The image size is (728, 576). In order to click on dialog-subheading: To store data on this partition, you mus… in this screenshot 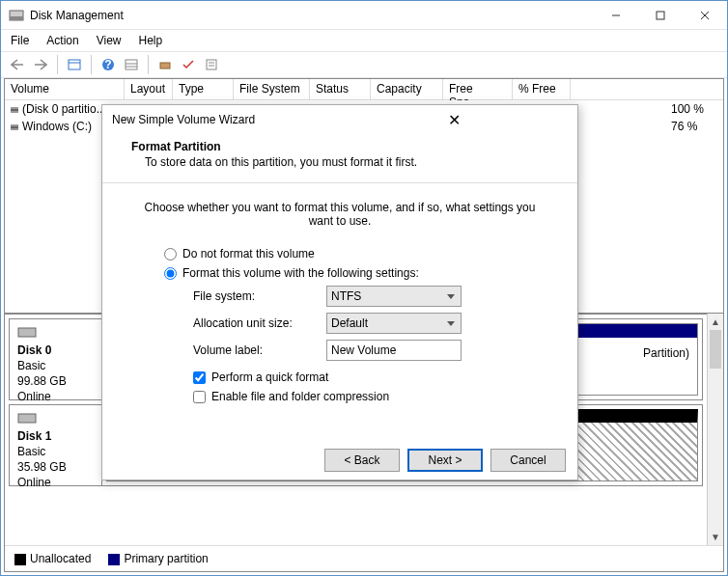, I will do `click(340, 162)`.